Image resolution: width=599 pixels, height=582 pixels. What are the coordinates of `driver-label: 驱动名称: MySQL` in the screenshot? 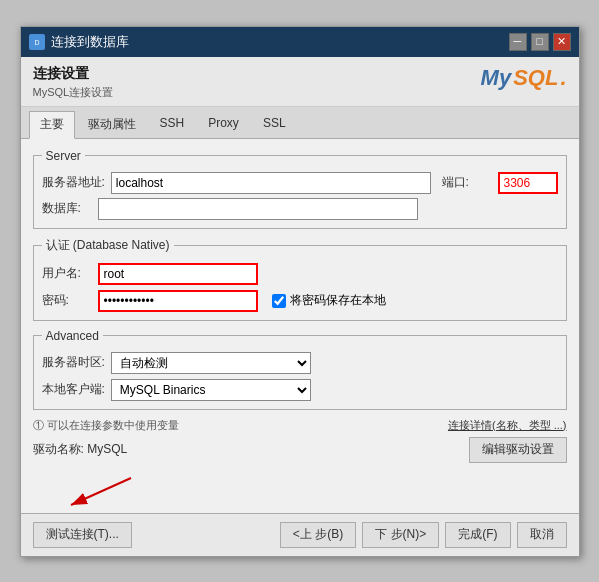 It's located at (80, 450).